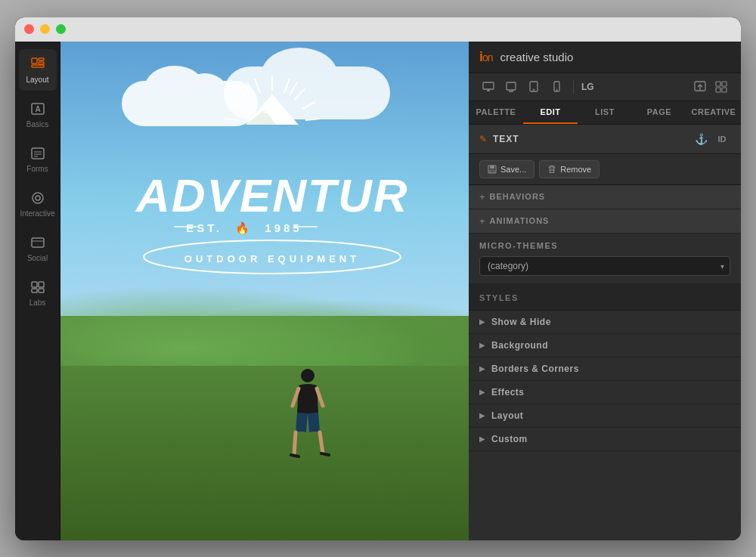  What do you see at coordinates (520, 221) in the screenshot?
I see `animations-label: ANIMATIONS` at bounding box center [520, 221].